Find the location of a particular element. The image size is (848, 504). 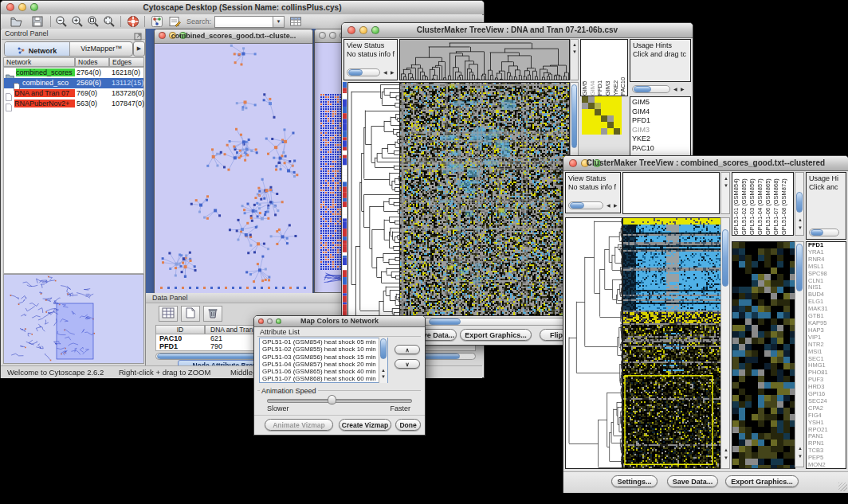

main-titlebar: Cytoscape Desktop (Session Name: collins… is located at coordinates (242, 8).